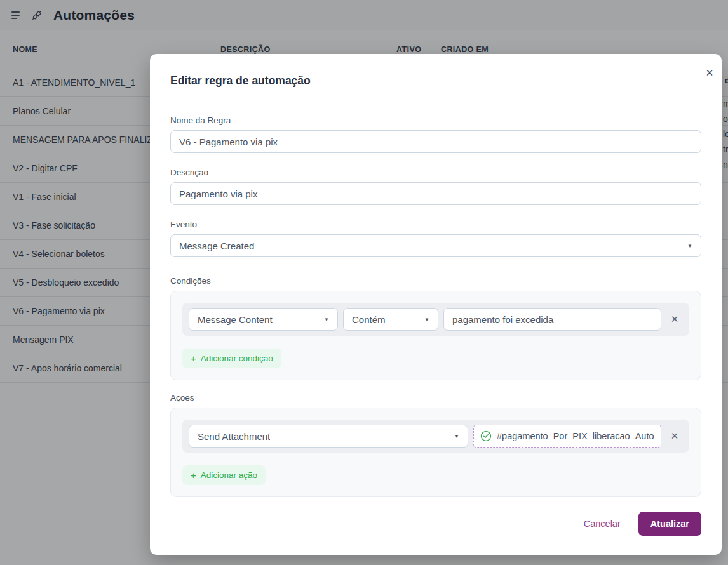 This screenshot has width=728, height=565. I want to click on rule-name-group: Nome da Regra, so click(436, 135).